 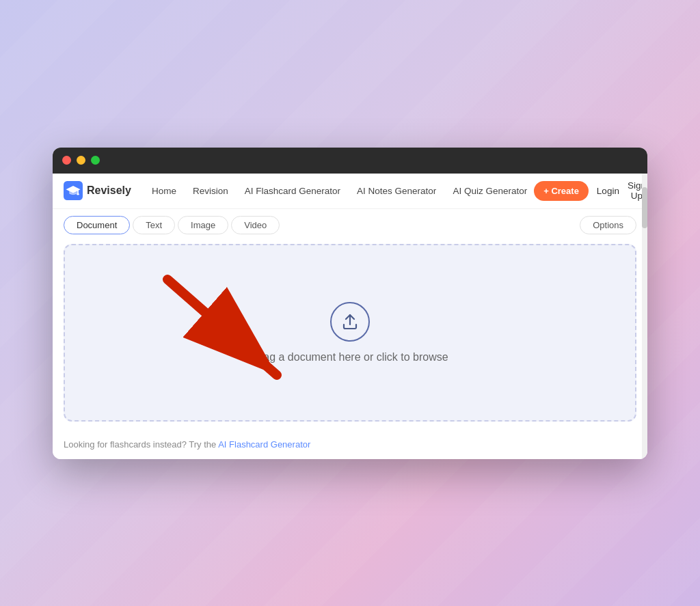 I want to click on options-button: Options, so click(x=608, y=225).